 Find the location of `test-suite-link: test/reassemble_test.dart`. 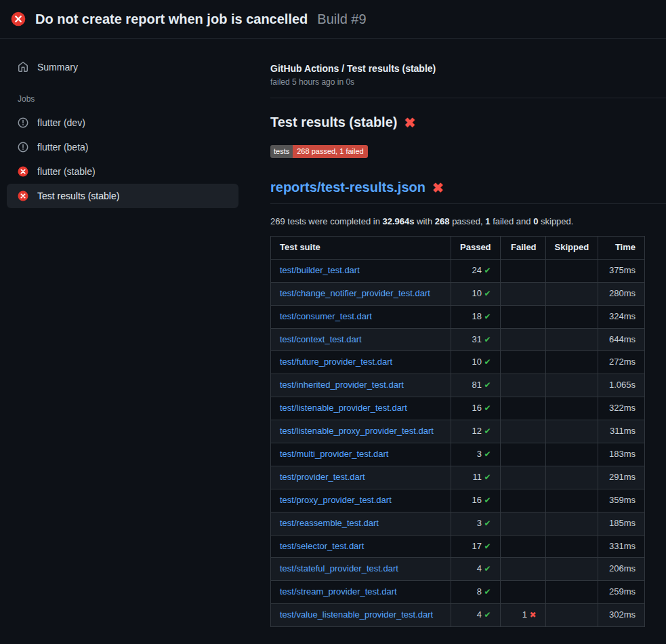

test-suite-link: test/reassemble_test.dart is located at coordinates (329, 523).